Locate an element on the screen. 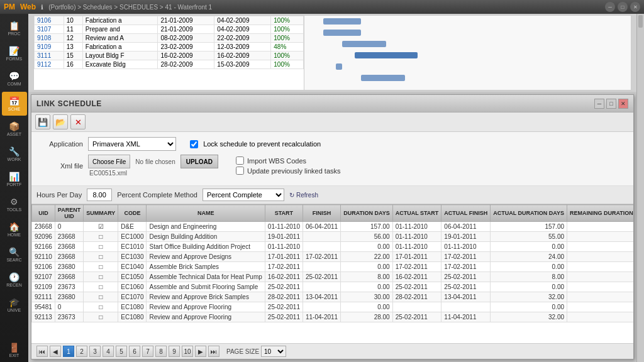  sidebar-portf-label: PORTF is located at coordinates (14, 185).